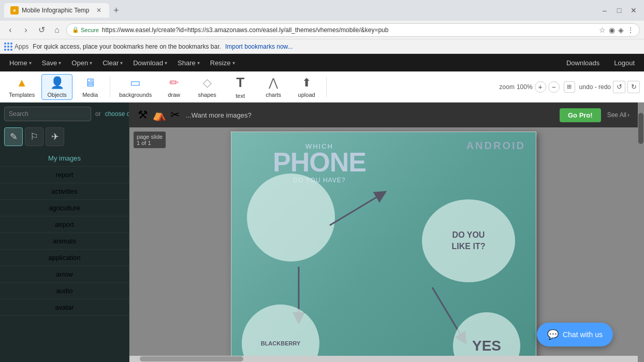 This screenshot has height=362, width=644. I want to click on category-avatar-label: avatar, so click(64, 308).